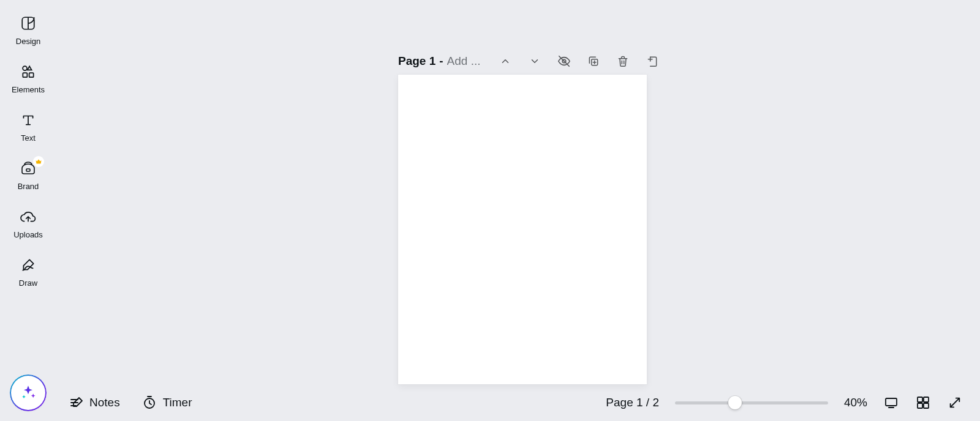 Image resolution: width=980 pixels, height=421 pixels. Describe the element at coordinates (735, 403) in the screenshot. I see `zoom-thumb` at that location.